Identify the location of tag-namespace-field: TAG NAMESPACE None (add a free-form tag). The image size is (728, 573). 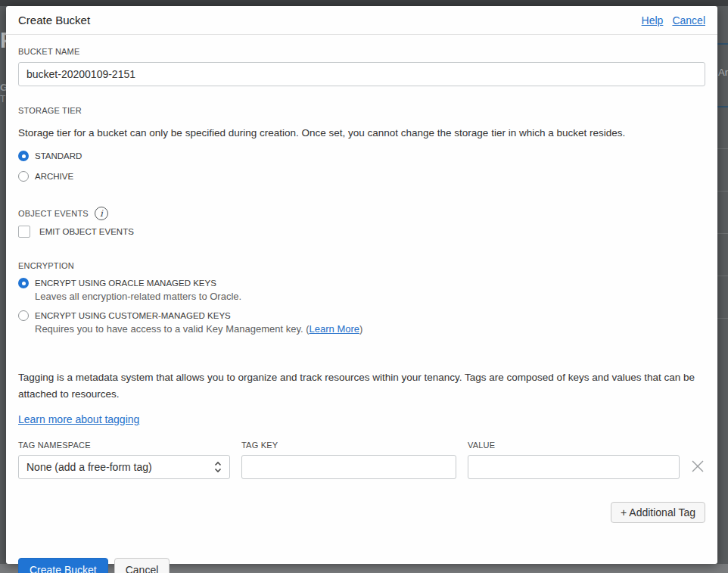
(124, 460).